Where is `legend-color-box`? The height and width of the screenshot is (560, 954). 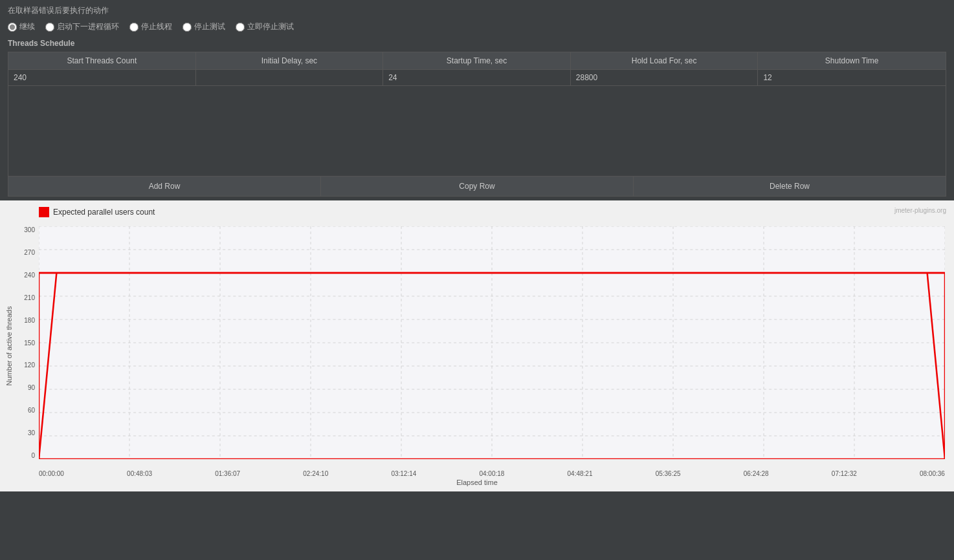
legend-color-box is located at coordinates (44, 212).